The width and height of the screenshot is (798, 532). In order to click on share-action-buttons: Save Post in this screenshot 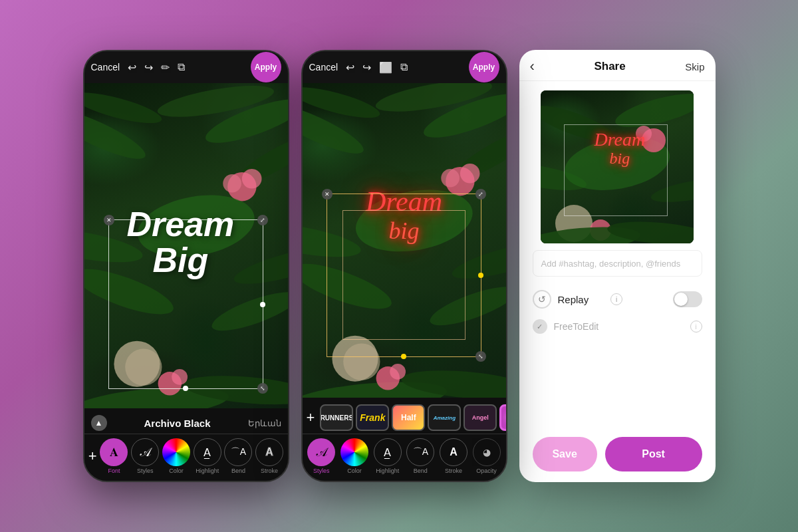, I will do `click(617, 456)`.